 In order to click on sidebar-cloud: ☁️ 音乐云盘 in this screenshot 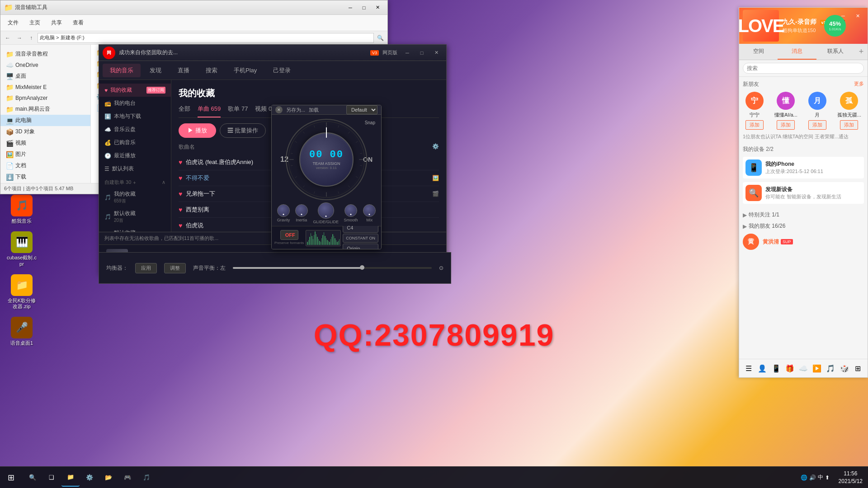, I will do `click(135, 129)`.